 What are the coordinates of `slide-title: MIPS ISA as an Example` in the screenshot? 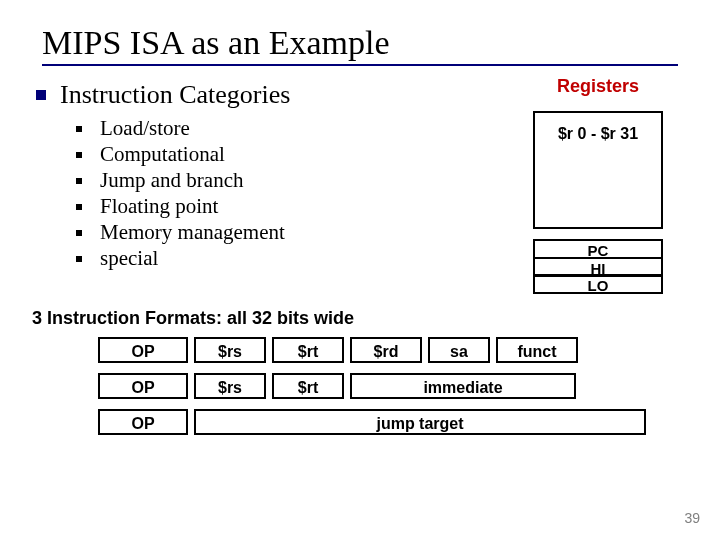 It's located at (360, 43).